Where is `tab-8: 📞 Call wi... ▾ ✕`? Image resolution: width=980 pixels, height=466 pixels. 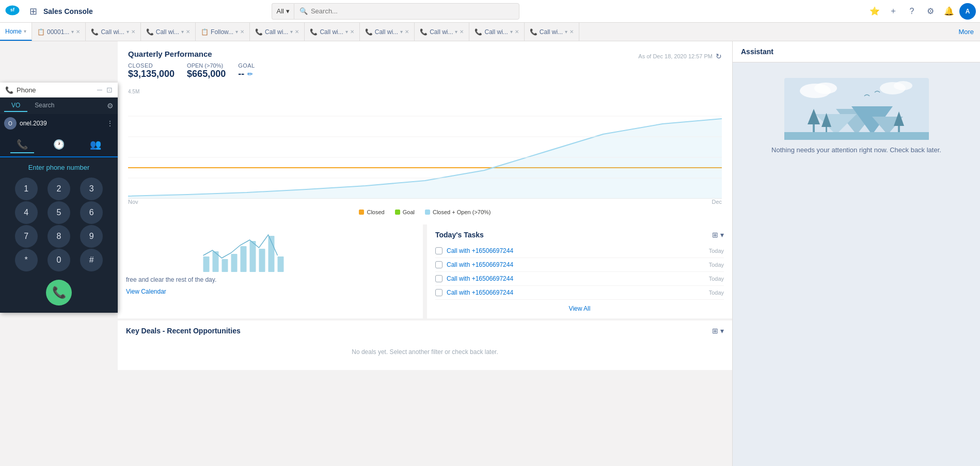 tab-8: 📞 Call wi... ▾ ✕ is located at coordinates (442, 32).